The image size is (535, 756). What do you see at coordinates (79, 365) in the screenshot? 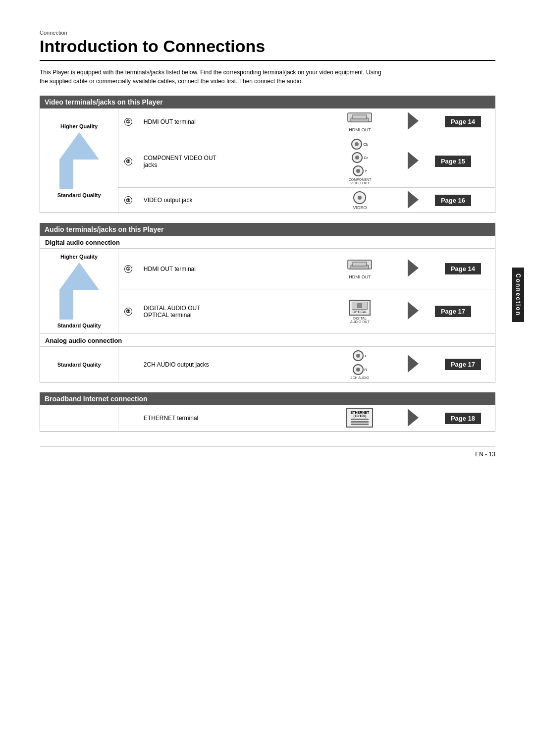
I see `analog-quality-label: Standard Quality` at bounding box center [79, 365].